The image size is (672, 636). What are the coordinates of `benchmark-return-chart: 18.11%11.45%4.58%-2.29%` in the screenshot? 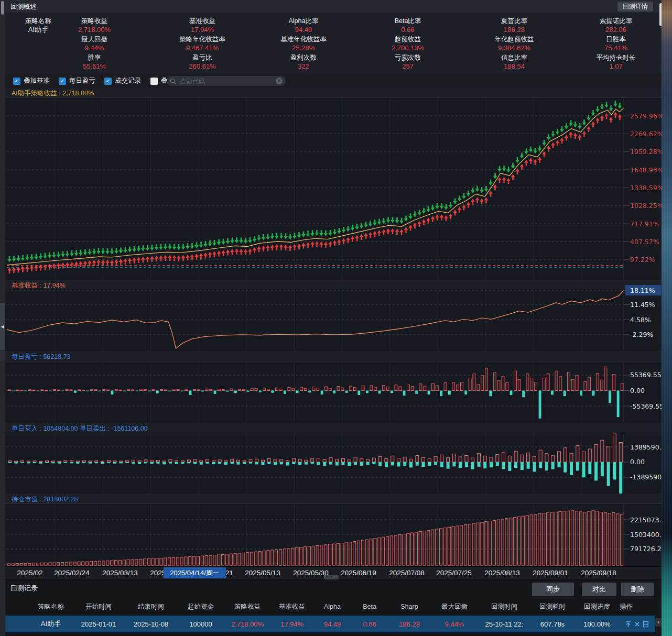 It's located at (333, 320).